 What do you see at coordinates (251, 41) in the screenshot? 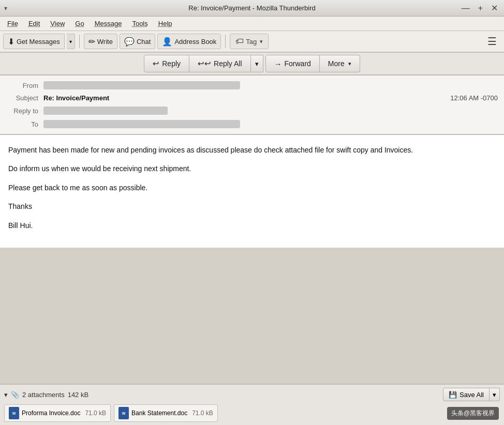
I see `tag-label: Tag` at bounding box center [251, 41].